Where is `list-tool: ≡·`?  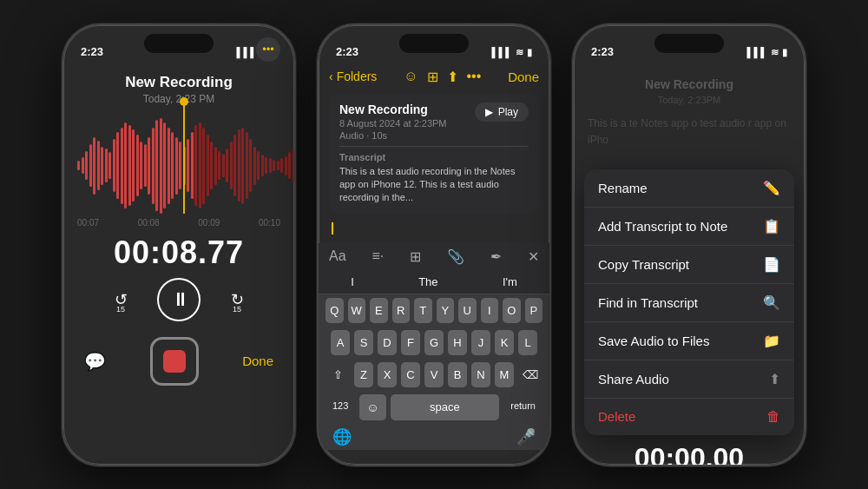
list-tool: ≡· is located at coordinates (378, 256).